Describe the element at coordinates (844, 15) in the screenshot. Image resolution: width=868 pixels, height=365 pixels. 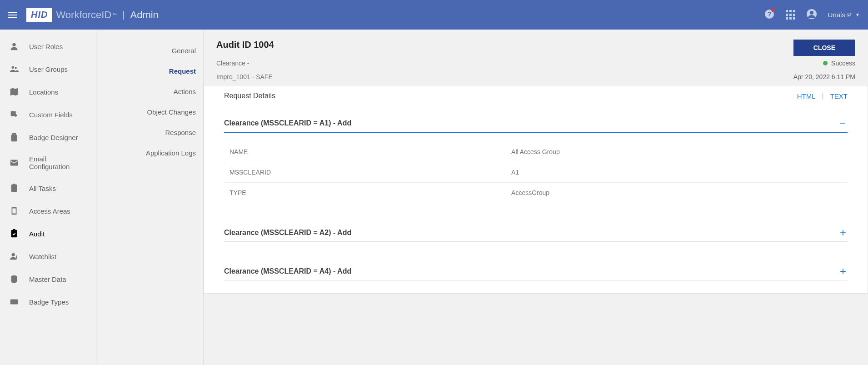
I see `user-menu: Unais P ▼` at that location.